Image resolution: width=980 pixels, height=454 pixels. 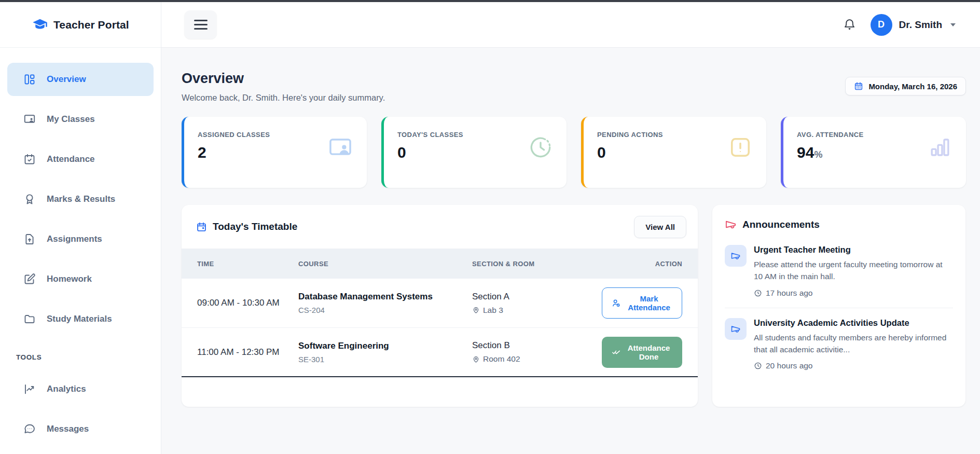 I want to click on announcements-title: Announcements, so click(x=781, y=225).